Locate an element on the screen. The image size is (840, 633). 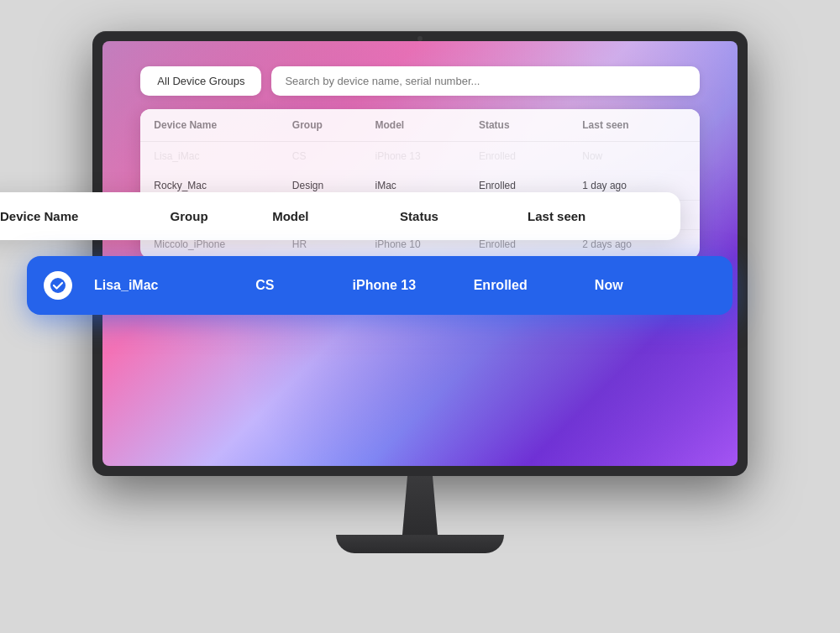
search-input is located at coordinates (486, 81).